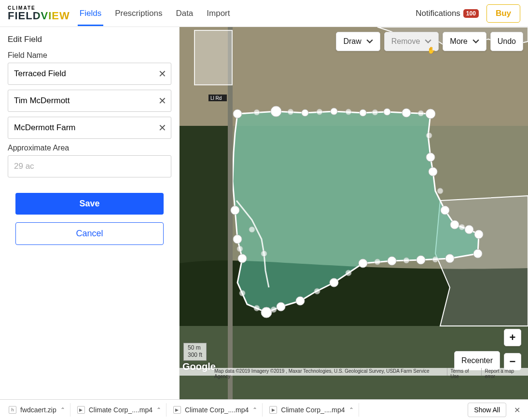 This screenshot has width=528, height=420. I want to click on remove-label: Remove, so click(406, 41).